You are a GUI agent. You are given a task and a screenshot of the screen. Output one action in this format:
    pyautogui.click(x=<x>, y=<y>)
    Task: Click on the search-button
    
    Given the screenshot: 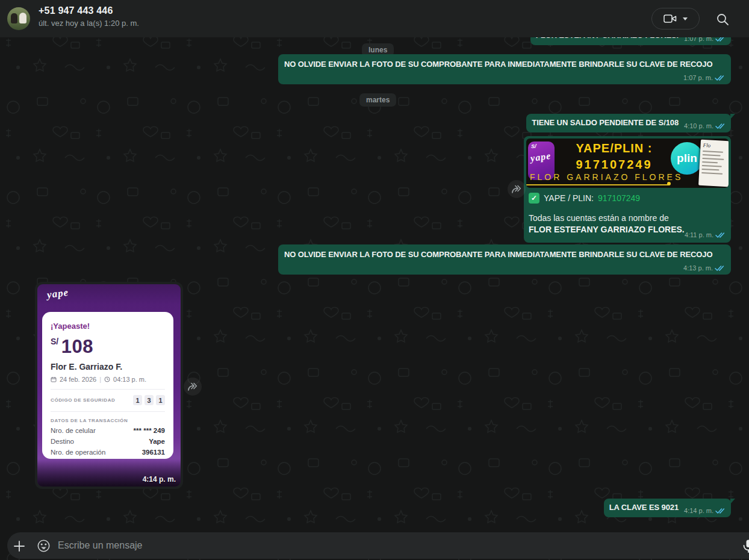 What is the action you would take?
    pyautogui.click(x=723, y=19)
    